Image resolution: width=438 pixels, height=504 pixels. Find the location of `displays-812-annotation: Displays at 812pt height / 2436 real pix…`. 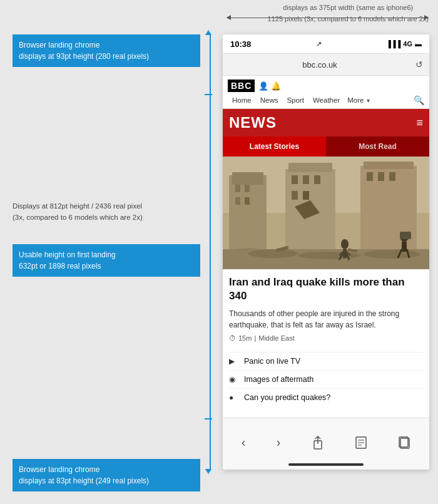

displays-812-annotation: Displays at 812pt height / 2436 real pix… is located at coordinates (106, 212).